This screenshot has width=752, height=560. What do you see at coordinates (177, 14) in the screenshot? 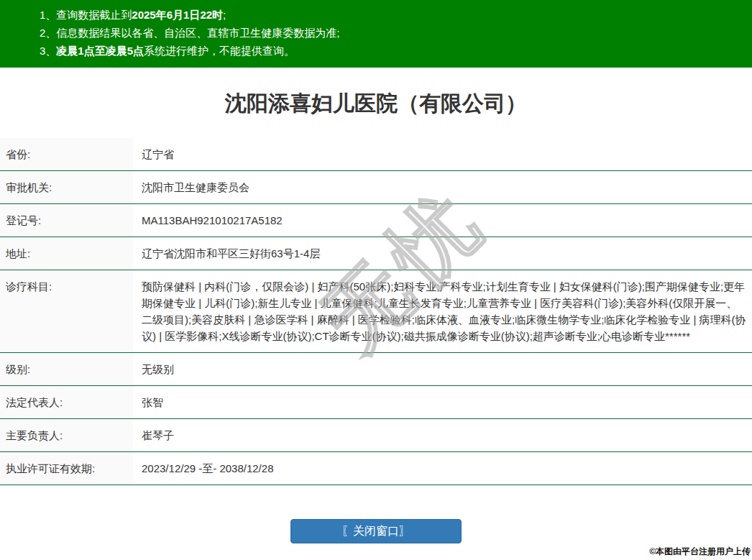
I see `notice-bold-text: 2025年6月1日22时` at bounding box center [177, 14].